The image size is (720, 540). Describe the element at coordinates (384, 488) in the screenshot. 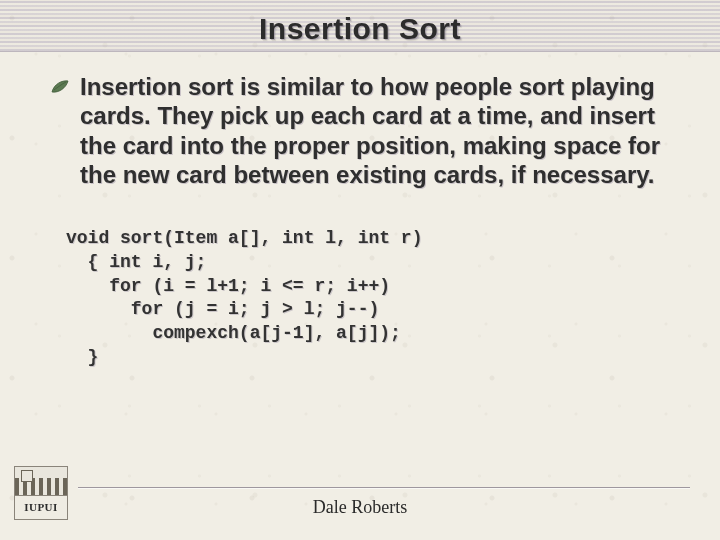

I see `footer-divider` at that location.